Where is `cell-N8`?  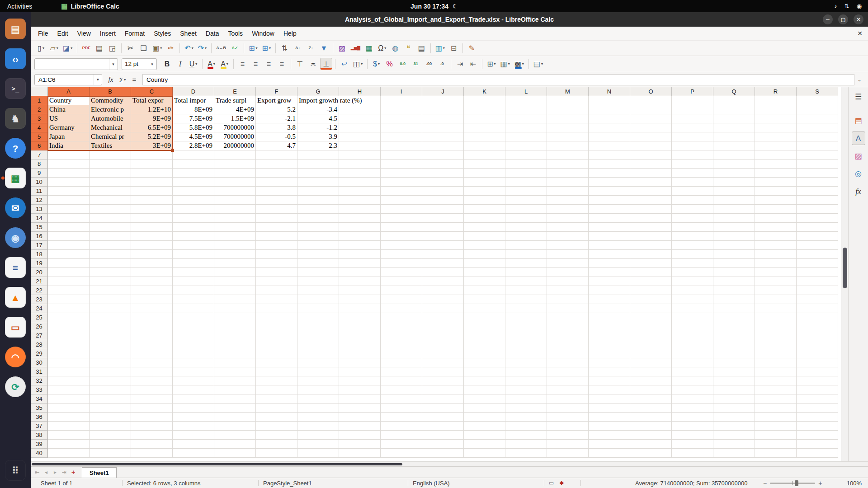 cell-N8 is located at coordinates (609, 164).